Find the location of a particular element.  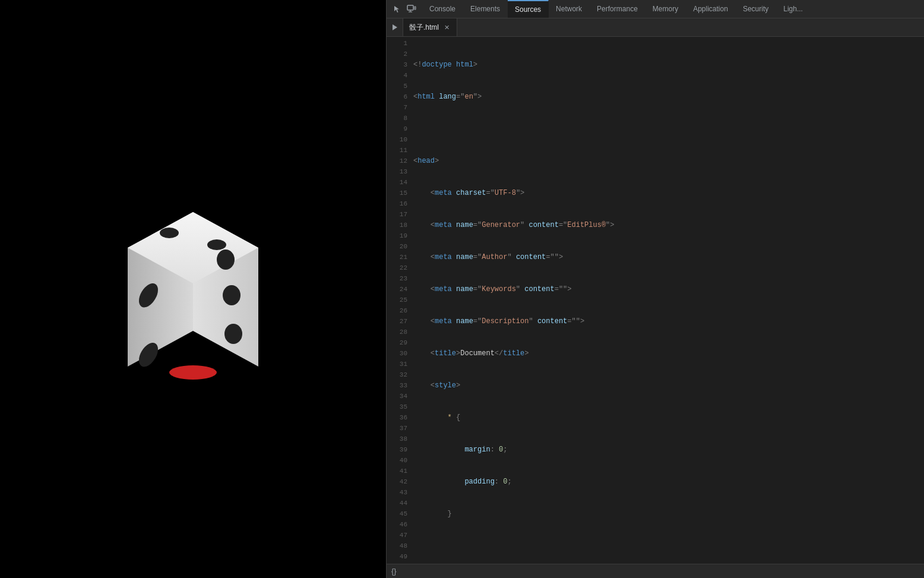

tab-security: Security is located at coordinates (756, 9).